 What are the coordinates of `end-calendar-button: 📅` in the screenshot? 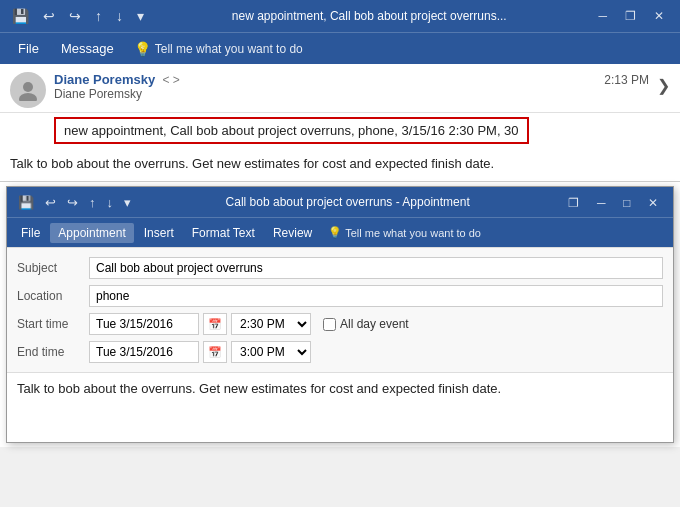 It's located at (215, 352).